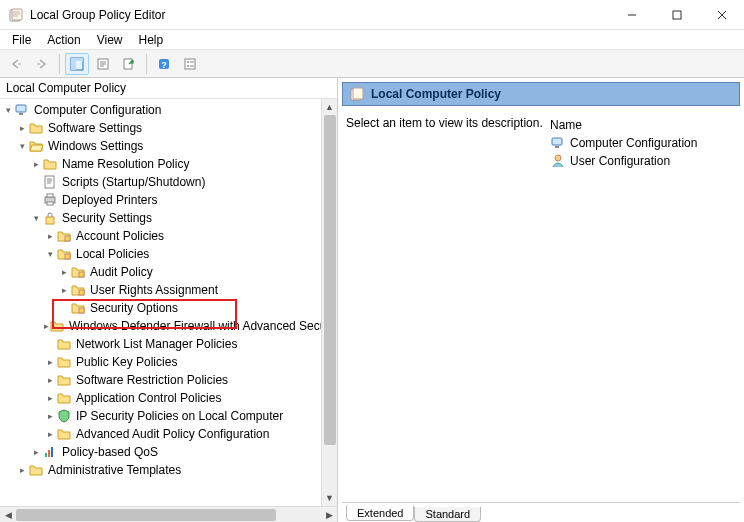 Image resolution: width=744 pixels, height=522 pixels. Describe the element at coordinates (109, 452) in the screenshot. I see `tree-label: Policy-based QoS` at that location.